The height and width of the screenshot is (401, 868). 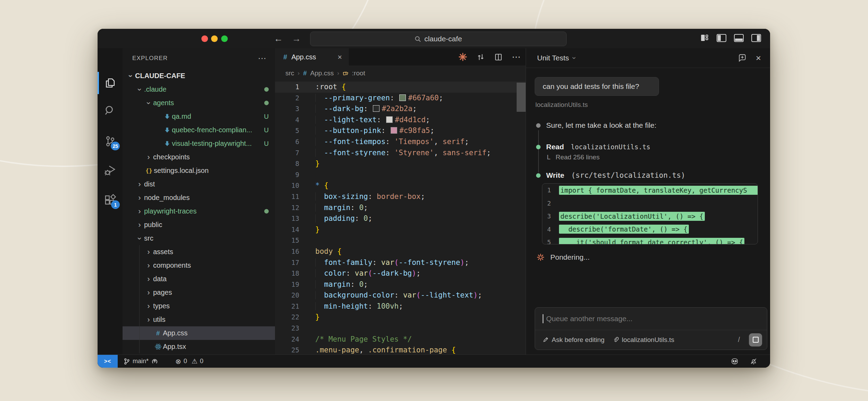 I want to click on attachment-chip: localizationUtils.ts, so click(x=644, y=340).